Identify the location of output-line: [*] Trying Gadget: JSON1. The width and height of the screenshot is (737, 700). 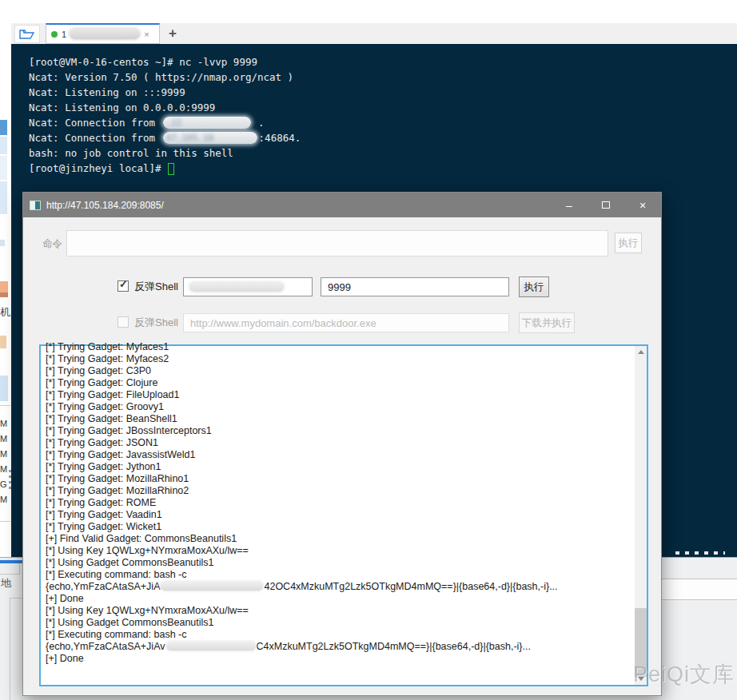
(339, 443).